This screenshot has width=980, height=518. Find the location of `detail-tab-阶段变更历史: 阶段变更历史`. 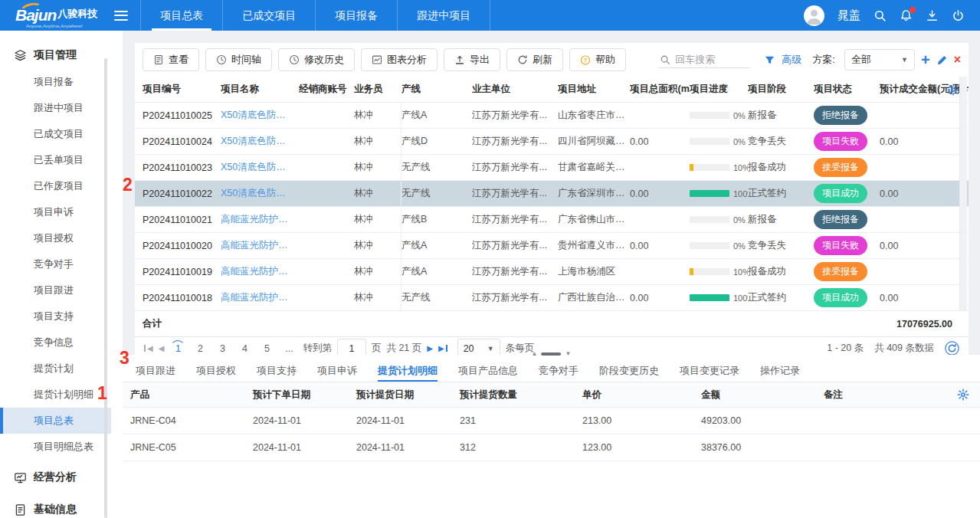

detail-tab-阶段变更历史: 阶段变更历史 is located at coordinates (629, 372).